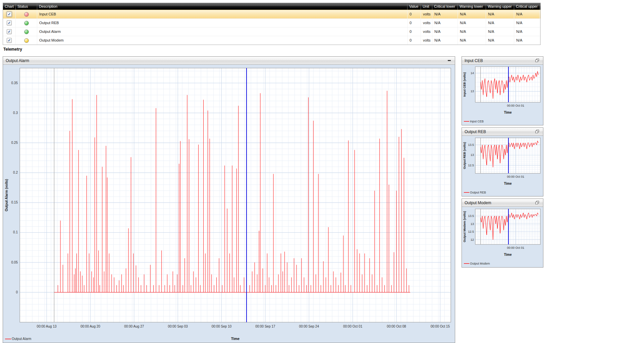 The height and width of the screenshot is (343, 644). I want to click on svg-text: 0.3, so click(15, 113).